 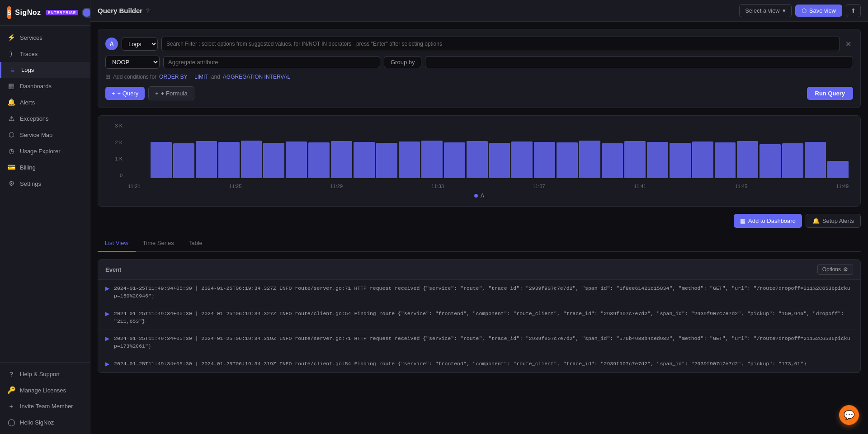 I want to click on select-view-label: Select a view, so click(x=762, y=11).